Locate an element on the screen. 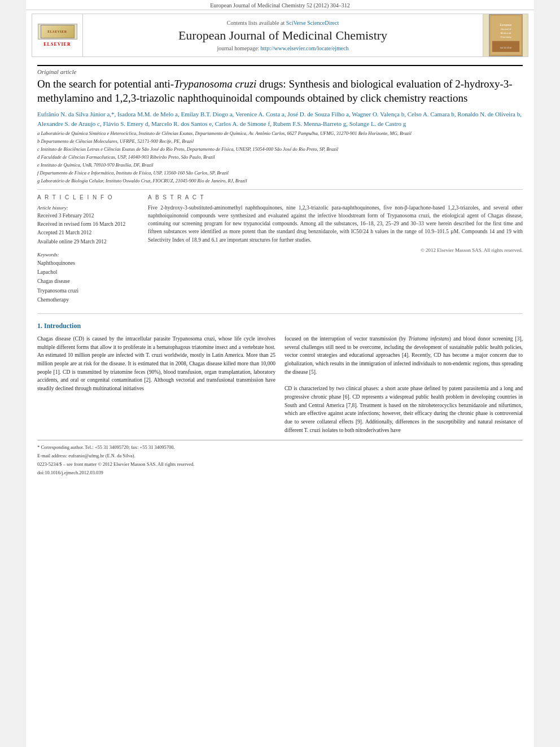  keyword-4: Trypanosoma cruzi is located at coordinates (88, 291).